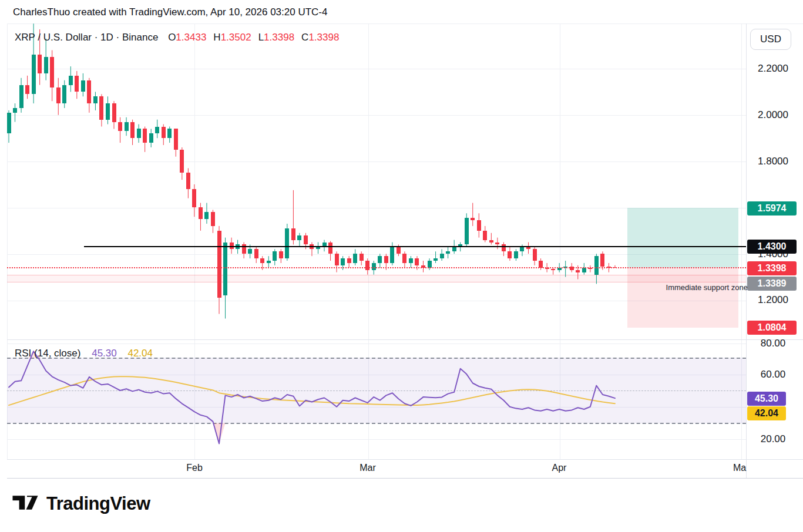 The image size is (803, 532). Describe the element at coordinates (377, 423) in the screenshot. I see `rsi-oversold-line` at that location.